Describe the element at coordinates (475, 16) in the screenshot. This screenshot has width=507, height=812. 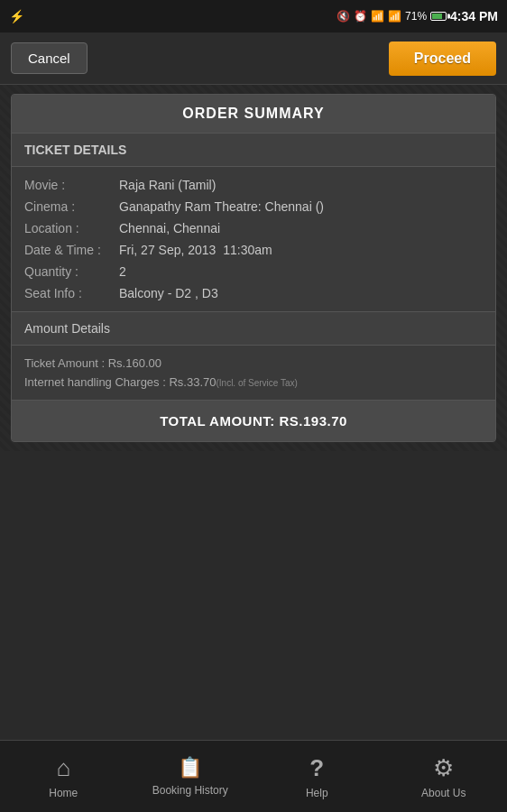
I see `status-time: 4:34 PM` at that location.